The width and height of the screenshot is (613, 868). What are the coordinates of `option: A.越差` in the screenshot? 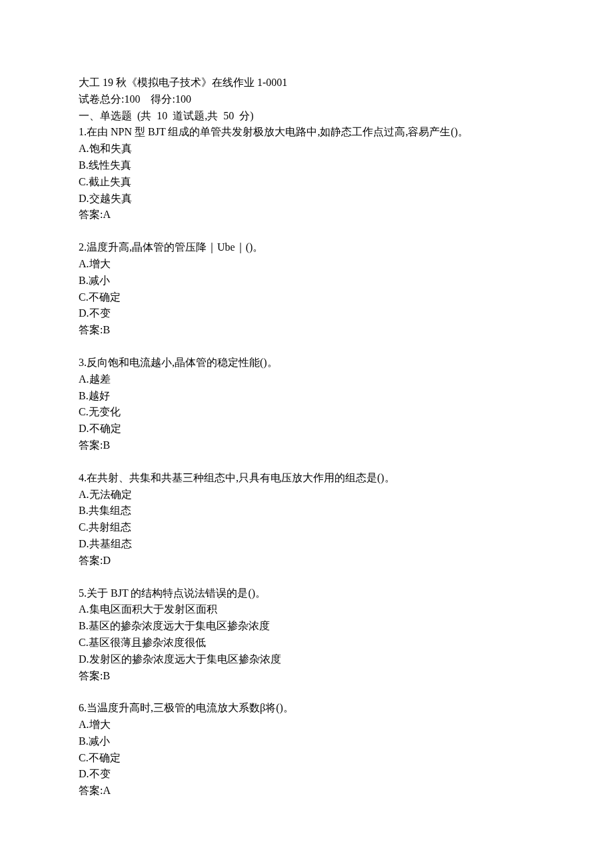 It's located at (306, 380).